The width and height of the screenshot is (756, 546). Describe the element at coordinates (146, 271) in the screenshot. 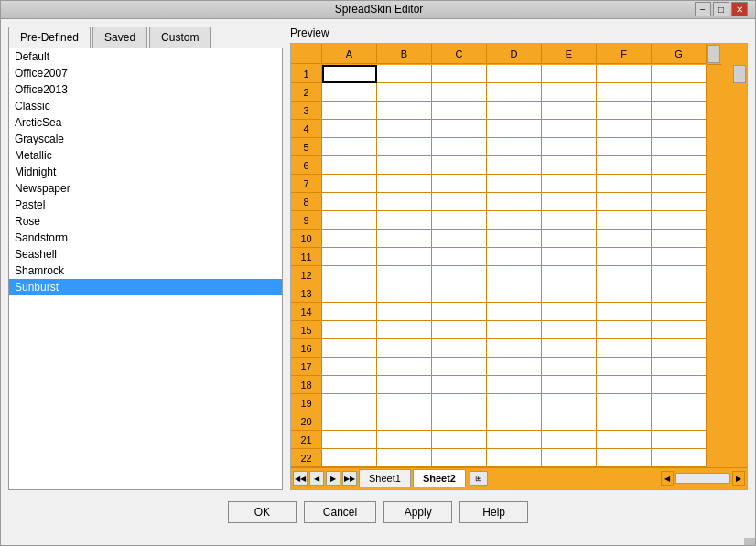

I see `list-item: Shamrock` at that location.